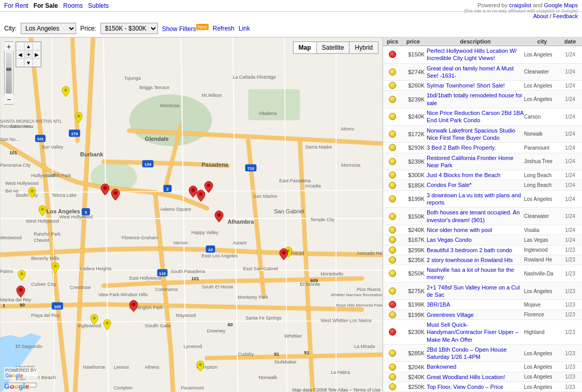  I want to click on refresh-link: Refresh, so click(224, 28).